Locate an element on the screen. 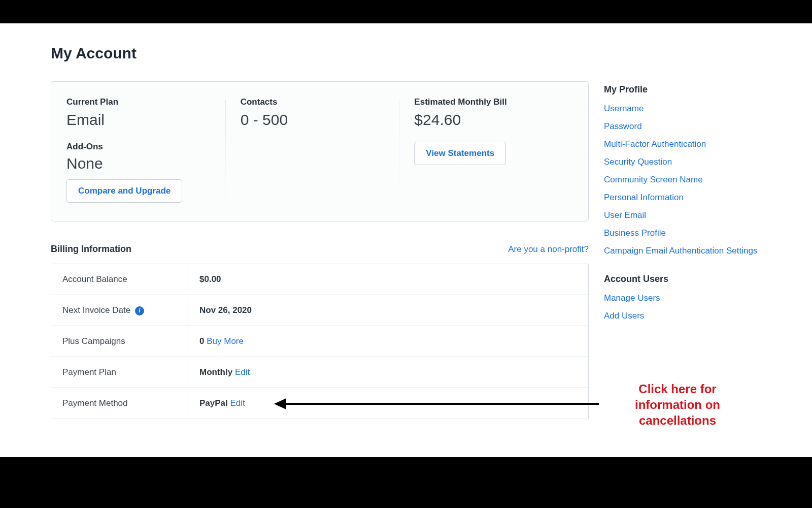 The width and height of the screenshot is (812, 508). plus-campaigns-value-cell: 0 Buy More is located at coordinates (389, 341).